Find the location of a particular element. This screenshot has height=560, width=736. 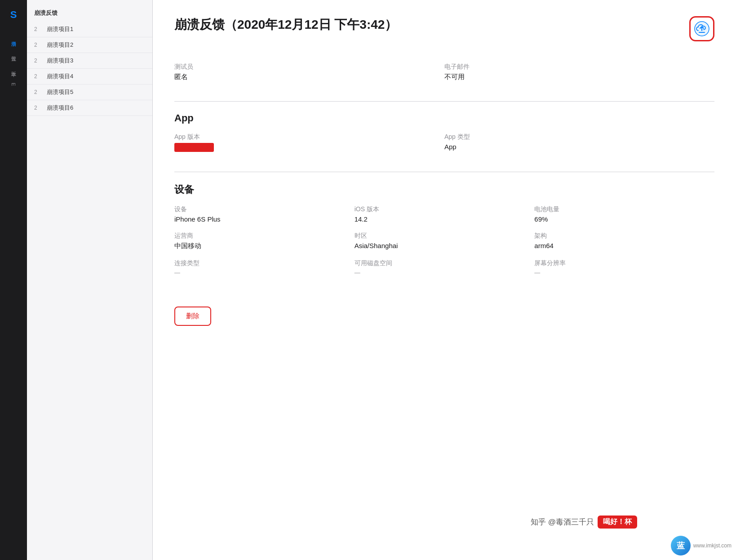

item-label: 崩溃项目5 is located at coordinates (60, 92).